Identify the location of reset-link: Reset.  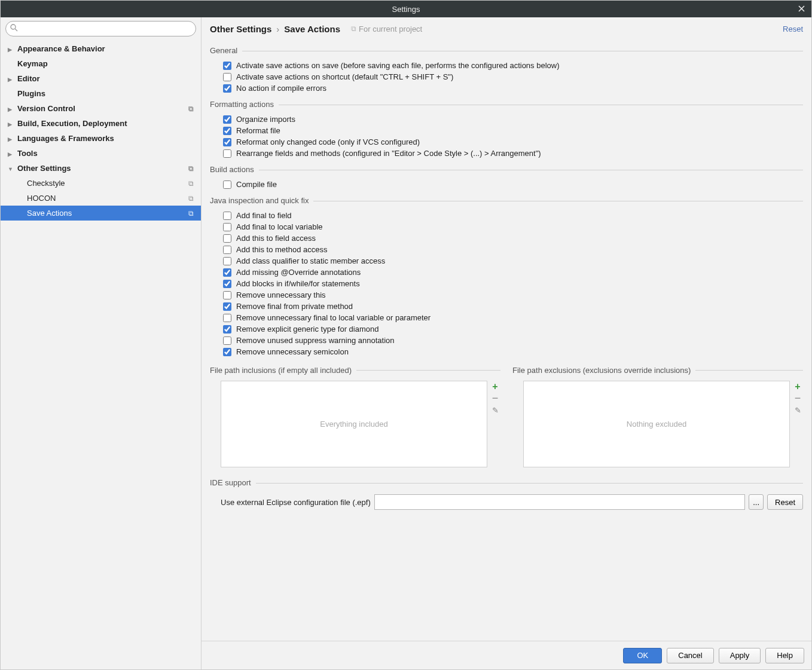
(793, 29).